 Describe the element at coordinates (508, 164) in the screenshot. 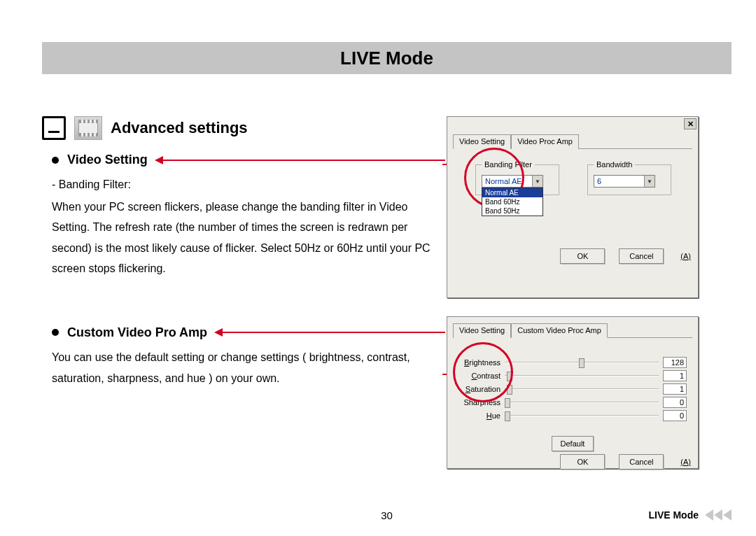

I see `banding-filter-legend: Banding Filter` at that location.